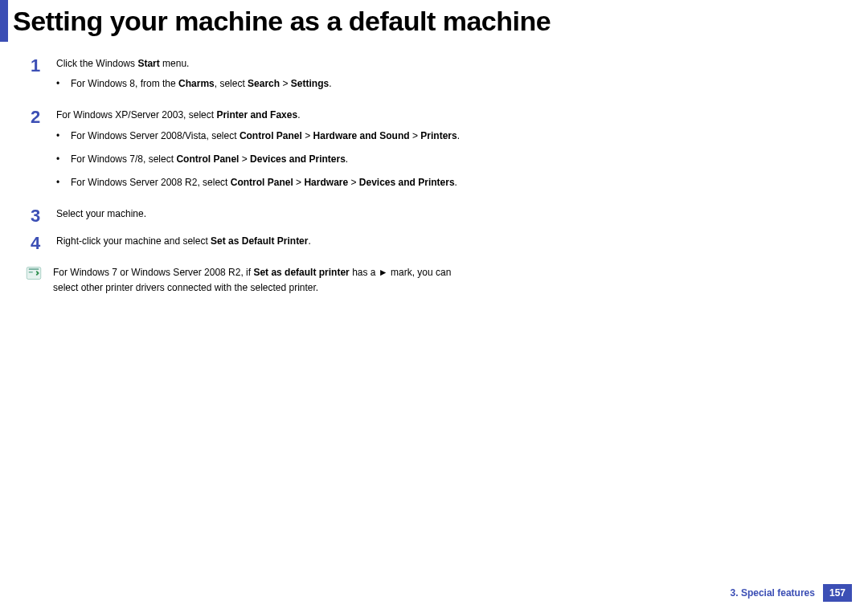 This screenshot has width=868, height=613. What do you see at coordinates (273, 84) in the screenshot?
I see `sub-text: For Windows 8, from the Charms, select S…` at bounding box center [273, 84].